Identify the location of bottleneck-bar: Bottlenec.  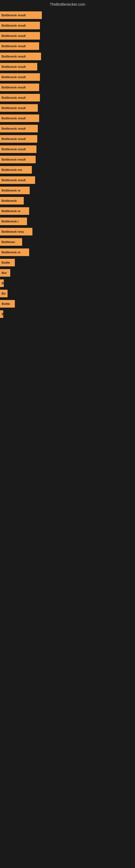
(11, 242).